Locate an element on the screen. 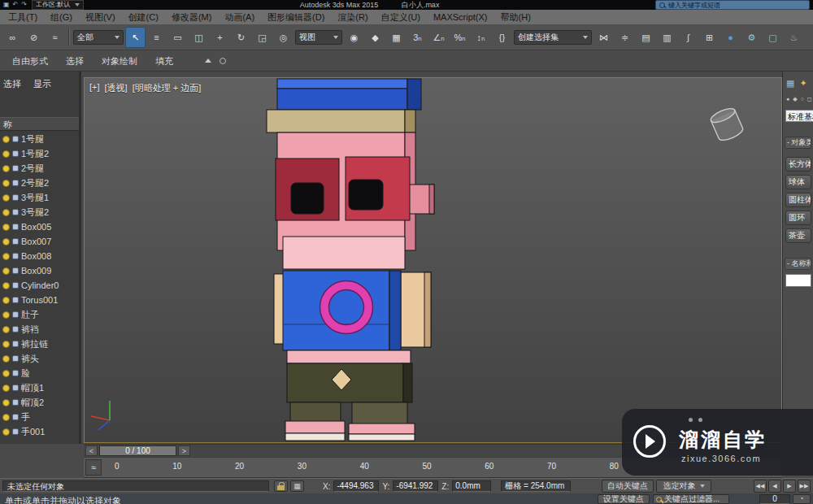 This screenshot has width=813, height=504. y-coordinate-field: -6941.992 is located at coordinates (415, 486).